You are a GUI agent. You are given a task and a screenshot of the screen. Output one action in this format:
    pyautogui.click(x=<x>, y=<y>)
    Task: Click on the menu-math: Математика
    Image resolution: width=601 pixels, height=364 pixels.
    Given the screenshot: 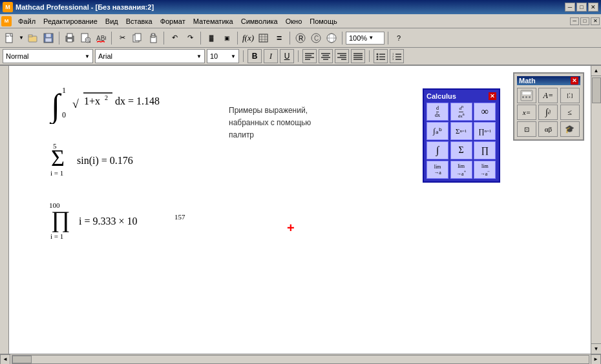 What is the action you would take?
    pyautogui.click(x=213, y=21)
    